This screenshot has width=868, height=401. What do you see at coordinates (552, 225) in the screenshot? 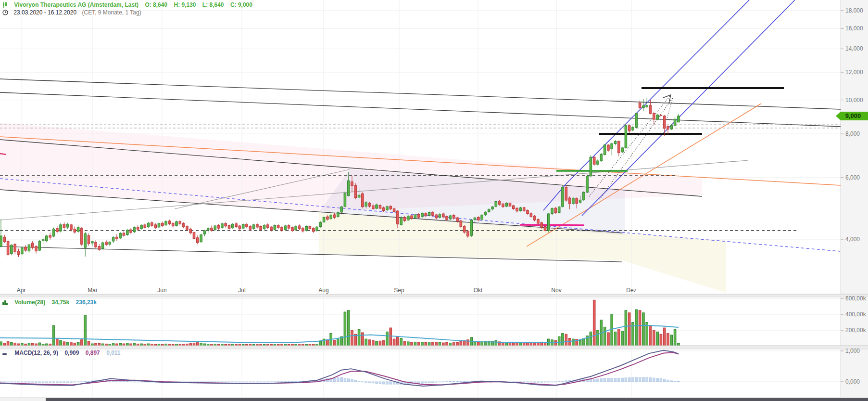
I see `magenta-support-segment` at bounding box center [552, 225].